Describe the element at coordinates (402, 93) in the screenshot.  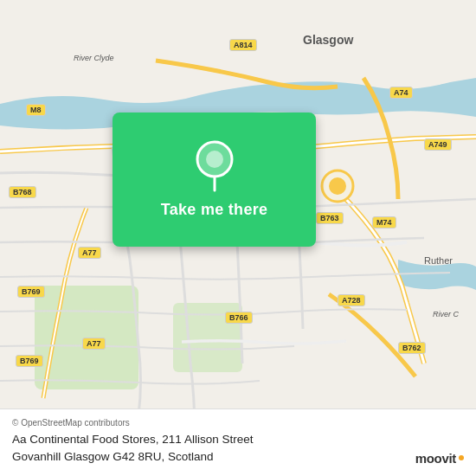
I see `road-badge: A74` at that location.